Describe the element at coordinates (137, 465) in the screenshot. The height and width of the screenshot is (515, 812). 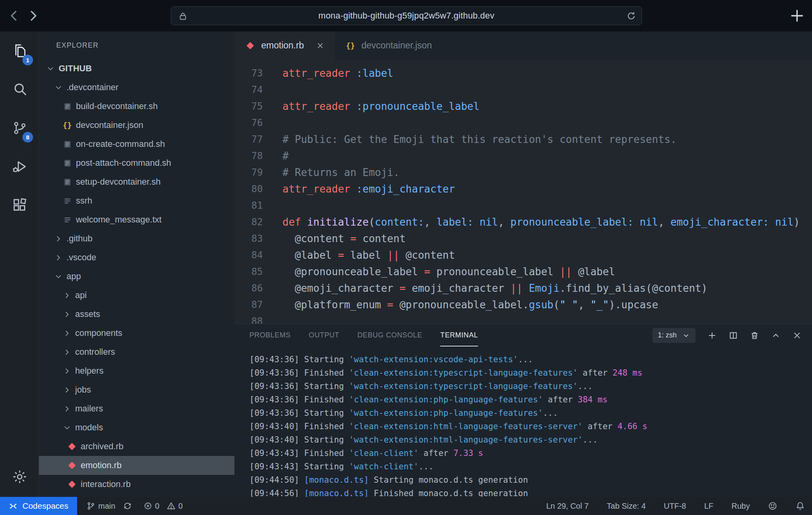
I see `tree-item-emotion.rb: emotion.rb` at that location.